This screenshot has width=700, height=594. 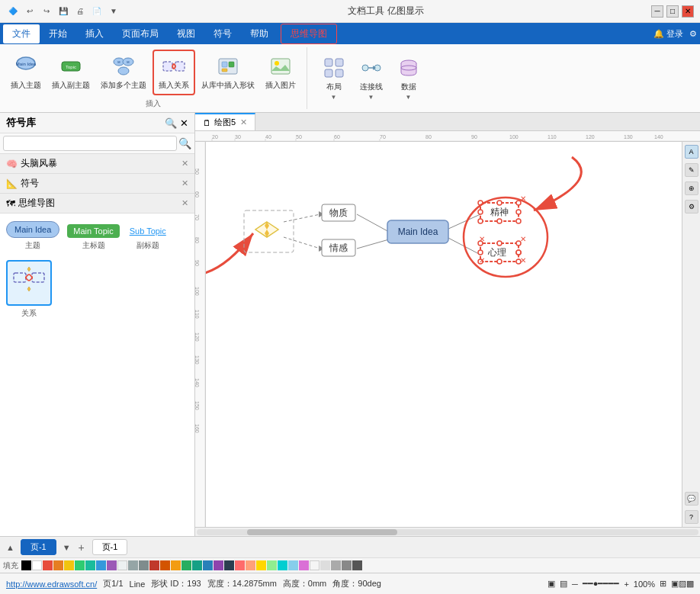 What do you see at coordinates (692, 517) in the screenshot?
I see `right-panel-btn-help: ?` at bounding box center [692, 517].